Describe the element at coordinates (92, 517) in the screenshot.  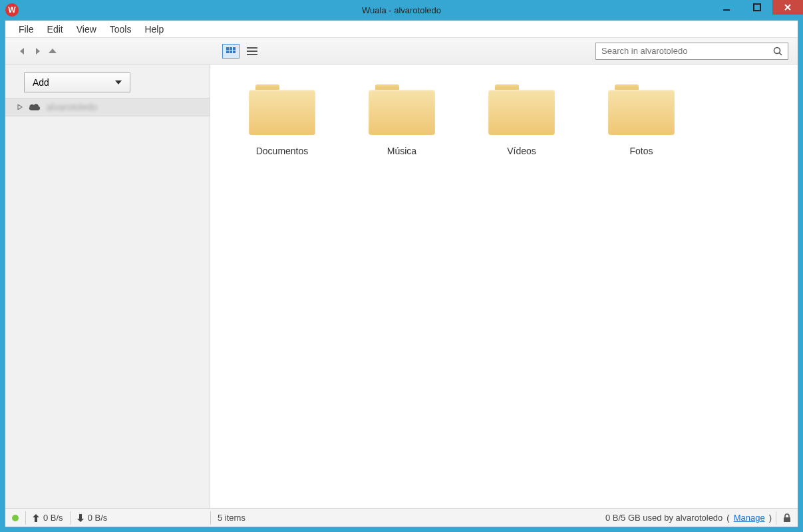
I see `download-rate: 0 B/s` at that location.